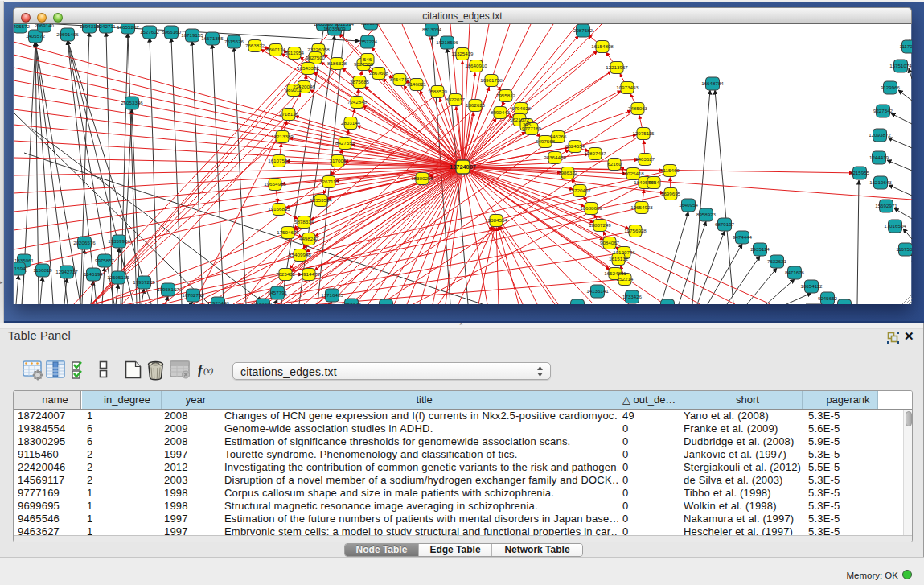 The height and width of the screenshot is (585, 924). Describe the element at coordinates (309, 238) in the screenshot. I see `svg-text: 4498242` at that location.